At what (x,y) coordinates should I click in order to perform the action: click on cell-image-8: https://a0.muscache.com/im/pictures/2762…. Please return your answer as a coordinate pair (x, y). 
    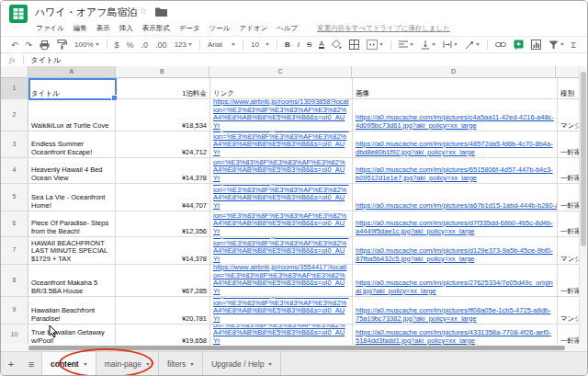
    Looking at the image, I should click on (456, 281).